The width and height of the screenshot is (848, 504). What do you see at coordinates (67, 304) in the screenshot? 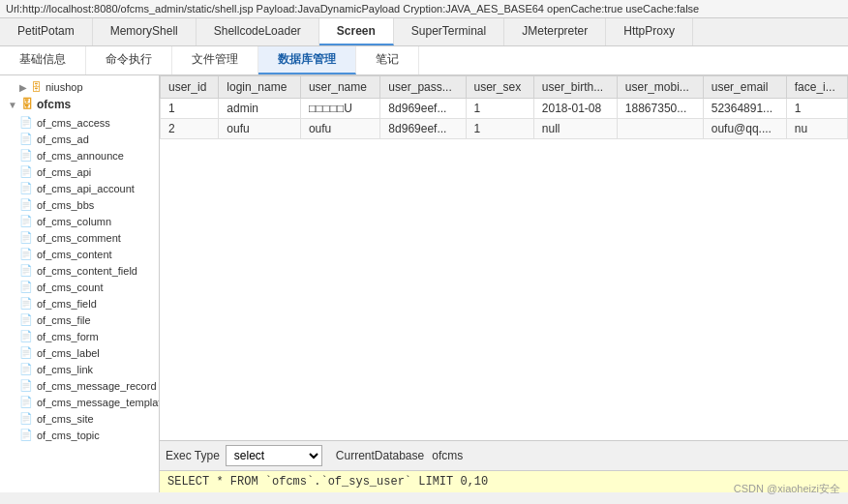
I see `sidebar-label: of_cms_field` at bounding box center [67, 304].